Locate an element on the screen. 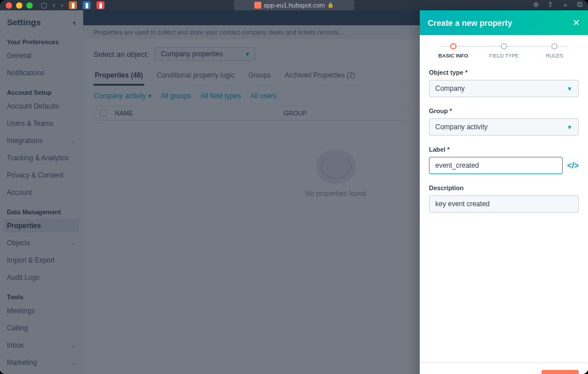 The width and height of the screenshot is (588, 374). tabs-icon: ⧉ is located at coordinates (580, 5).